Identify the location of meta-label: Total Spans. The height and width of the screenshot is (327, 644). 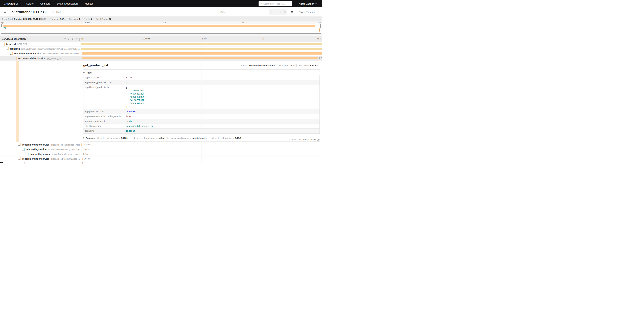
(102, 19).